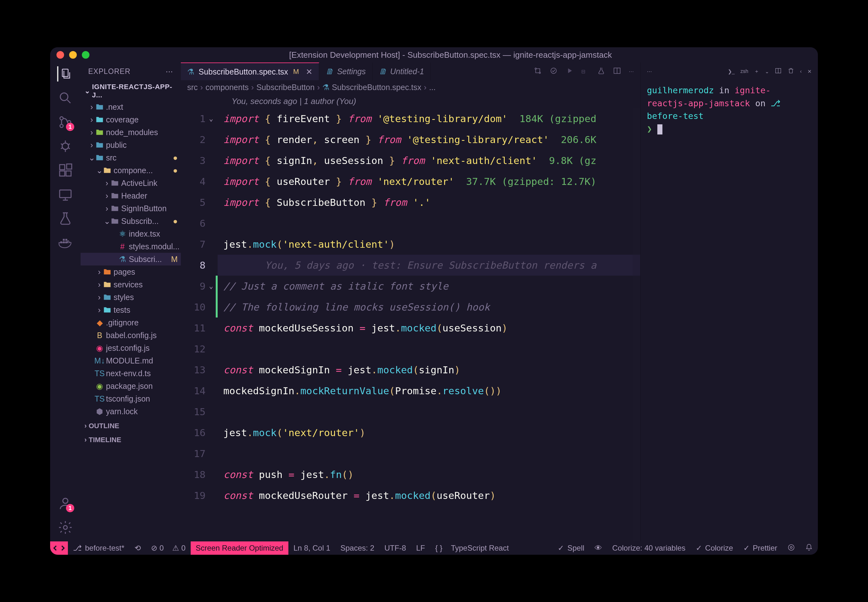 This screenshot has height=602, width=868. Describe the element at coordinates (131, 411) in the screenshot. I see `file-item: ⬢yarn.lock` at that location.